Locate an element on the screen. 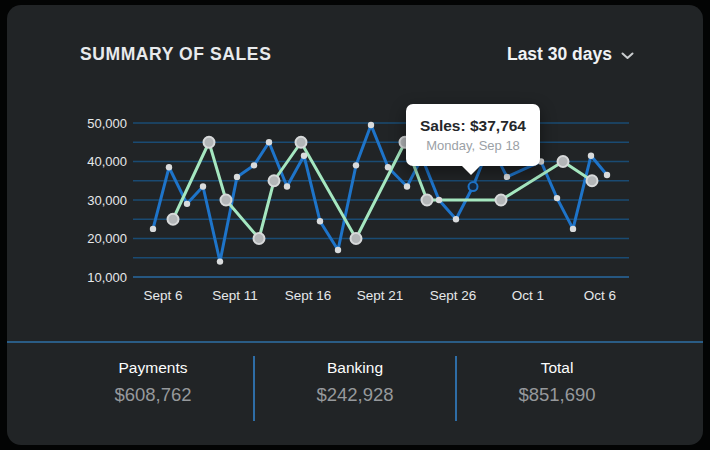  selected-data-point is located at coordinates (474, 186).